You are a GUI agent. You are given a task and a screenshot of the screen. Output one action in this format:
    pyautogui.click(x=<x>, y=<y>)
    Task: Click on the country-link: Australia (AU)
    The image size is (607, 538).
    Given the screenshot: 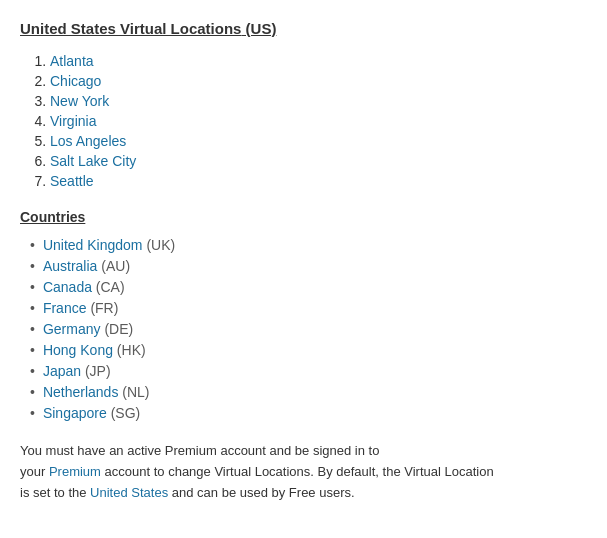 What is the action you would take?
    pyautogui.click(x=86, y=266)
    